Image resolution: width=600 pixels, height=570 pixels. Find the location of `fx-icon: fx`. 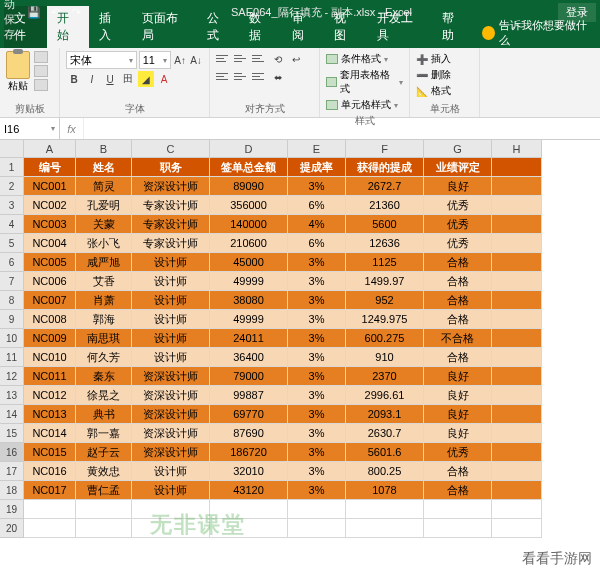

fx-icon: fx is located at coordinates (72, 128).